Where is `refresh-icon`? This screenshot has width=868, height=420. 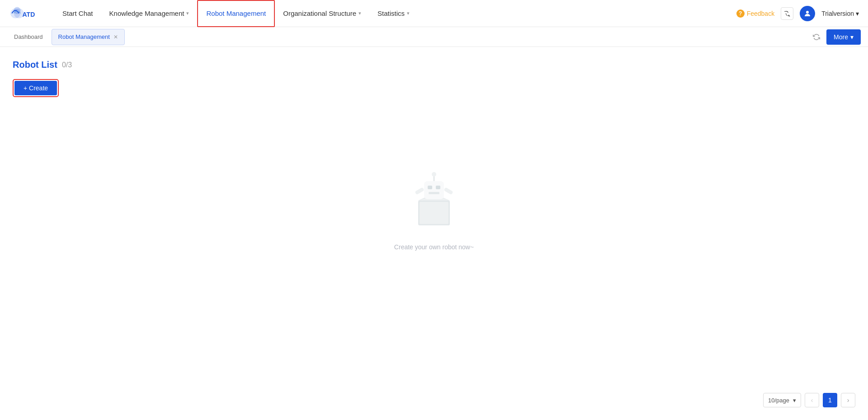 refresh-icon is located at coordinates (816, 37).